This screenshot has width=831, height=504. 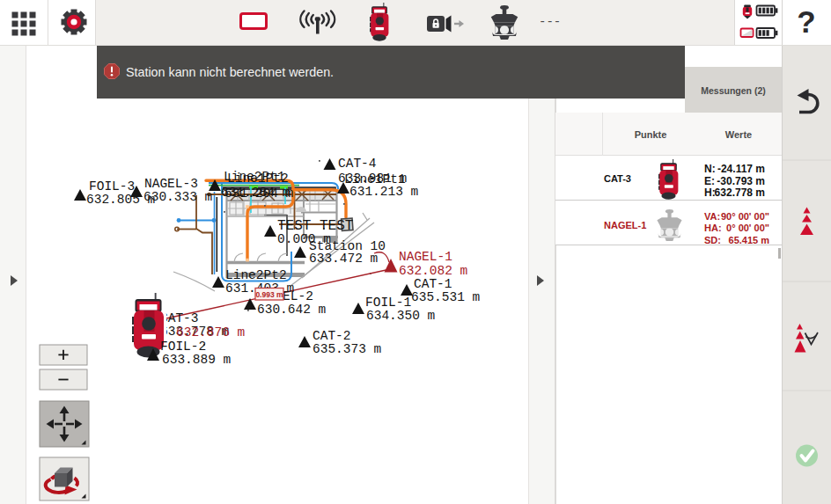 What do you see at coordinates (357, 164) in the screenshot?
I see `svg-text: CAT-4` at bounding box center [357, 164].